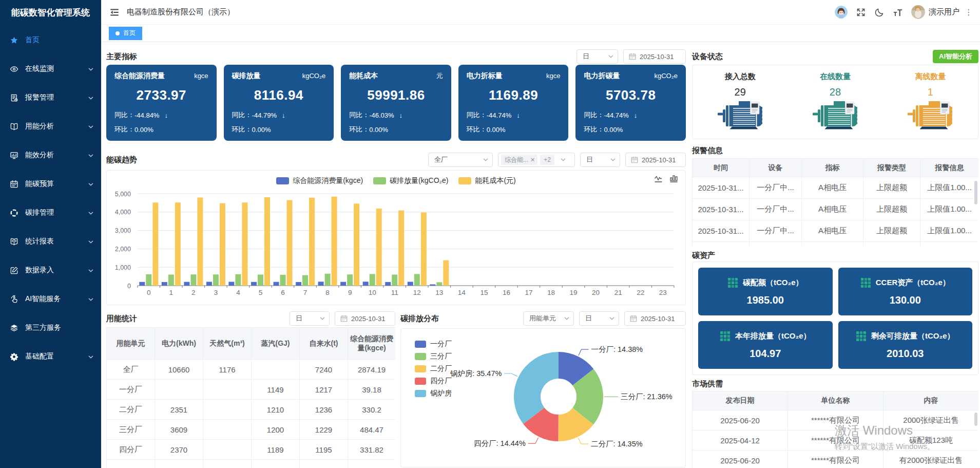 The image size is (980, 468). What do you see at coordinates (50, 241) in the screenshot?
I see `sidebar-item-统计报表: 统计报表` at bounding box center [50, 241].